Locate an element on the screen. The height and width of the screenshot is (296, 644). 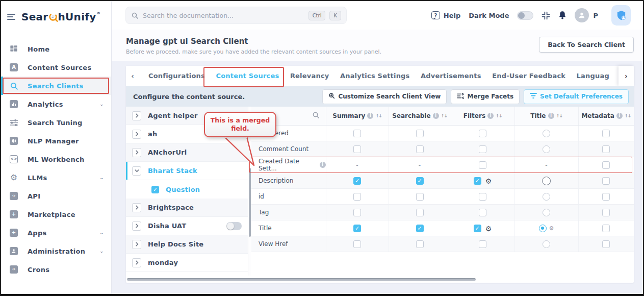
tab-advertisements: Advertisements is located at coordinates (451, 76).